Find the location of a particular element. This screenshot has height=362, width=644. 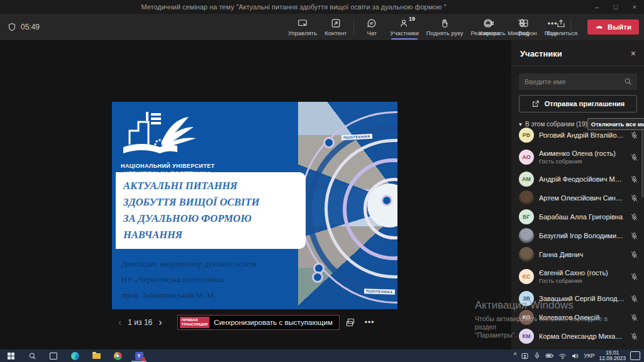

phone-down-icon is located at coordinates (599, 27).